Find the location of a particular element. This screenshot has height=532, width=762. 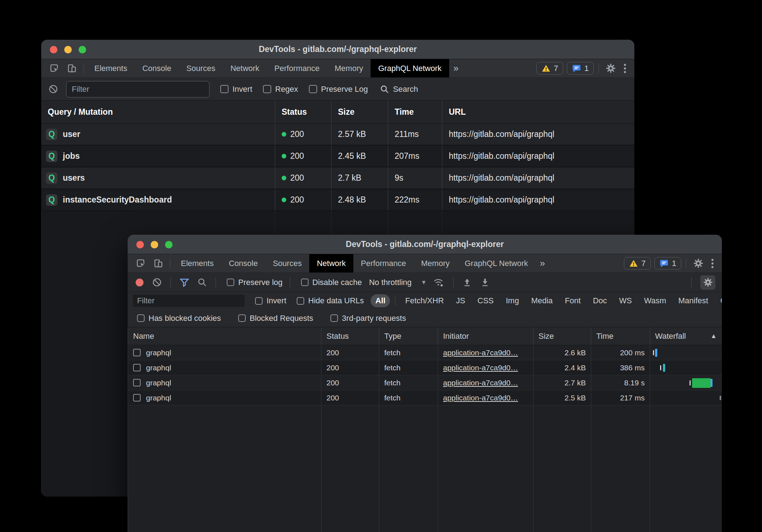

filter-input is located at coordinates (138, 89).